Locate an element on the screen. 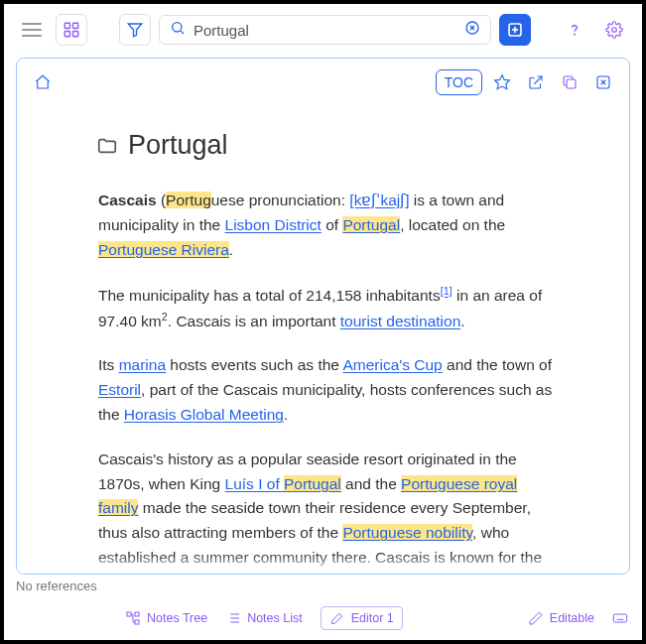 The width and height of the screenshot is (646, 644). editor-tab: Editor 1 is located at coordinates (361, 618).